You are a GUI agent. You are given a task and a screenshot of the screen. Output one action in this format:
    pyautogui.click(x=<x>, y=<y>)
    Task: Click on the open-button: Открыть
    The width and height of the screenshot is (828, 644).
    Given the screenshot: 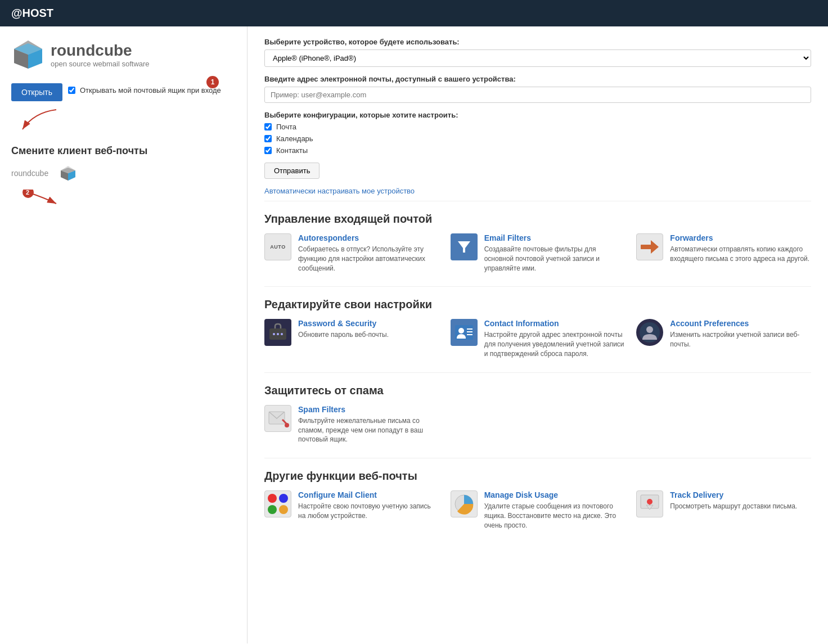 What is the action you would take?
    pyautogui.click(x=37, y=92)
    